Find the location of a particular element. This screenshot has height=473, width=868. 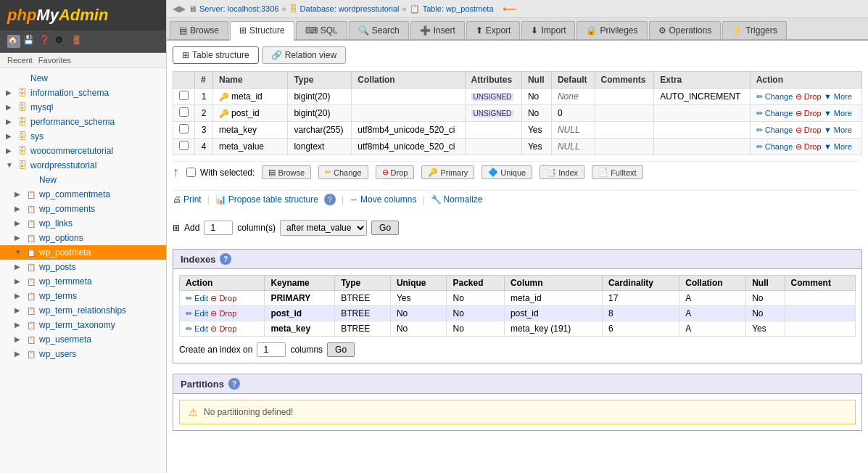

recent-link: Recent is located at coordinates (20, 60).